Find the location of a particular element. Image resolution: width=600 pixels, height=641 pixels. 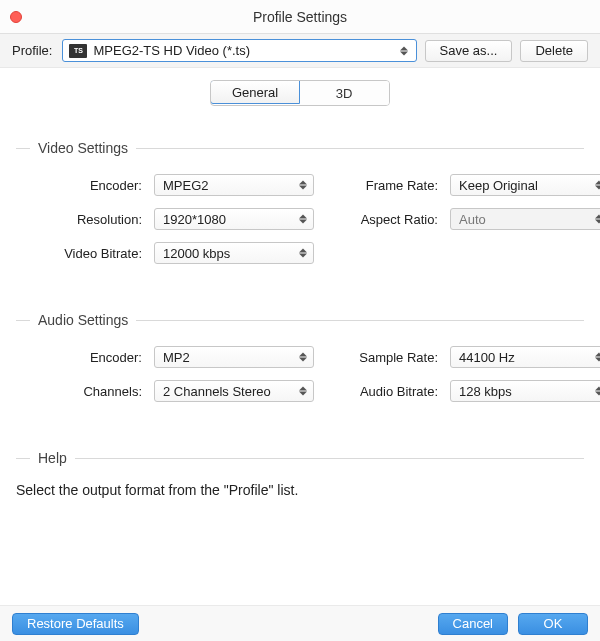

help-legend: Help is located at coordinates (300, 458).